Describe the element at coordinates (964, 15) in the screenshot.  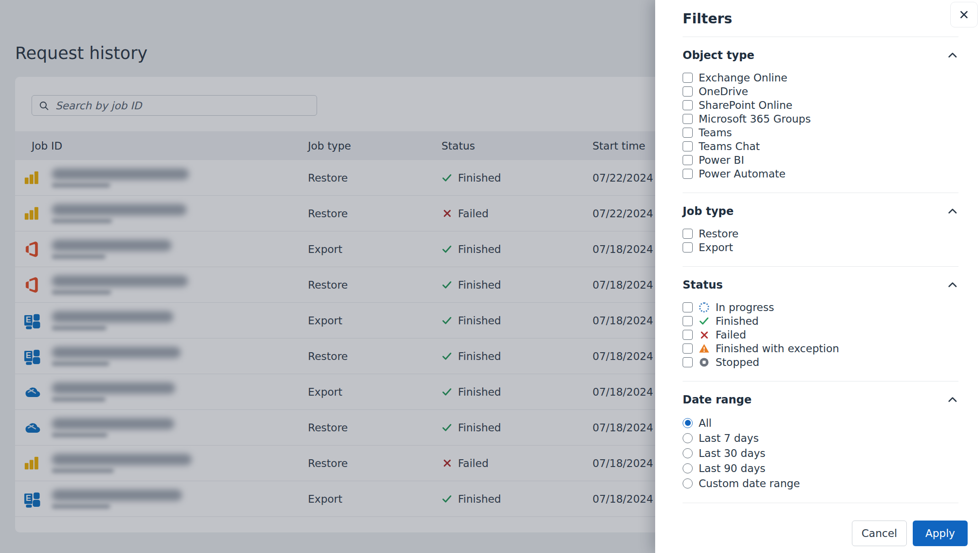
I see `close-icon` at that location.